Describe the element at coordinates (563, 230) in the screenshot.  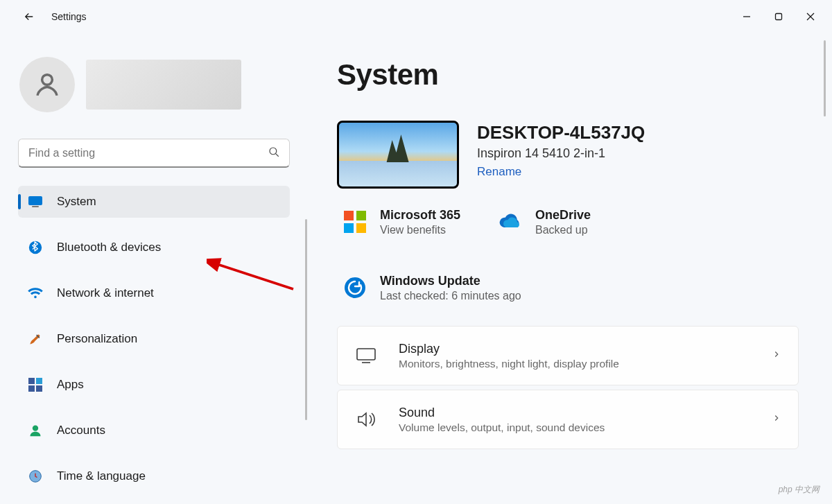
I see `status-sub: Backed up` at that location.